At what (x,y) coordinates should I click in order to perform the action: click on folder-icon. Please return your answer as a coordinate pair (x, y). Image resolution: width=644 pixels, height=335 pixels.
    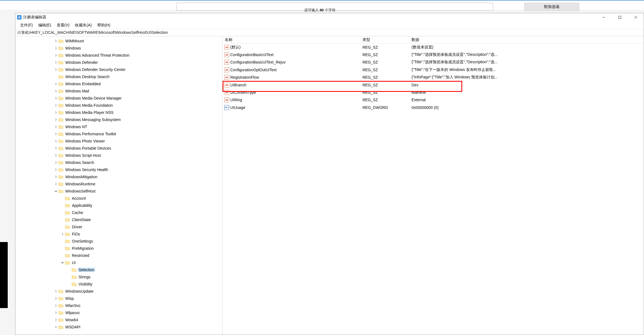
    Looking at the image, I should click on (67, 198).